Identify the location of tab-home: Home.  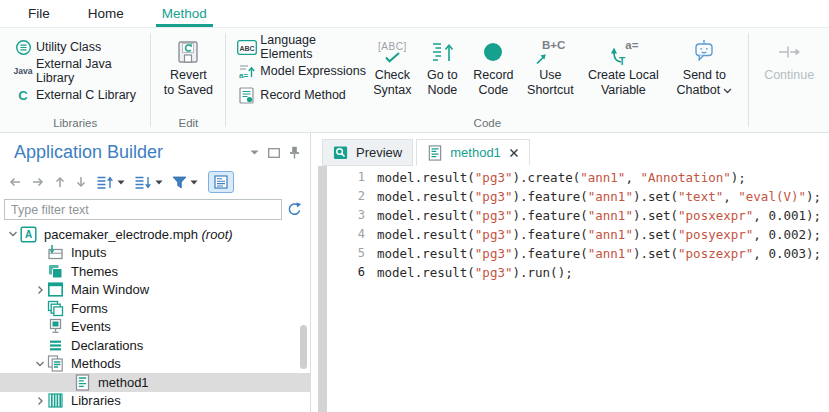
(106, 14).